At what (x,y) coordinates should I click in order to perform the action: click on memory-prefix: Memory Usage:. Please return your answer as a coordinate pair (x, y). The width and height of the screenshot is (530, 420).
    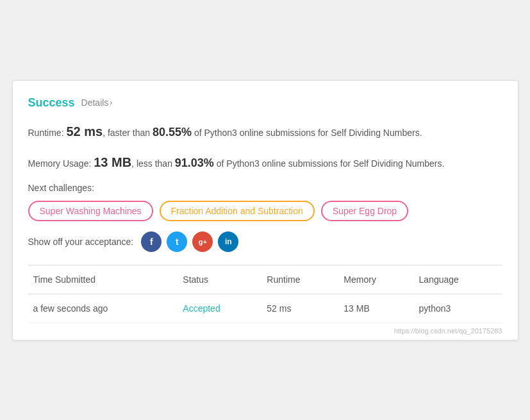
    Looking at the image, I should click on (62, 164).